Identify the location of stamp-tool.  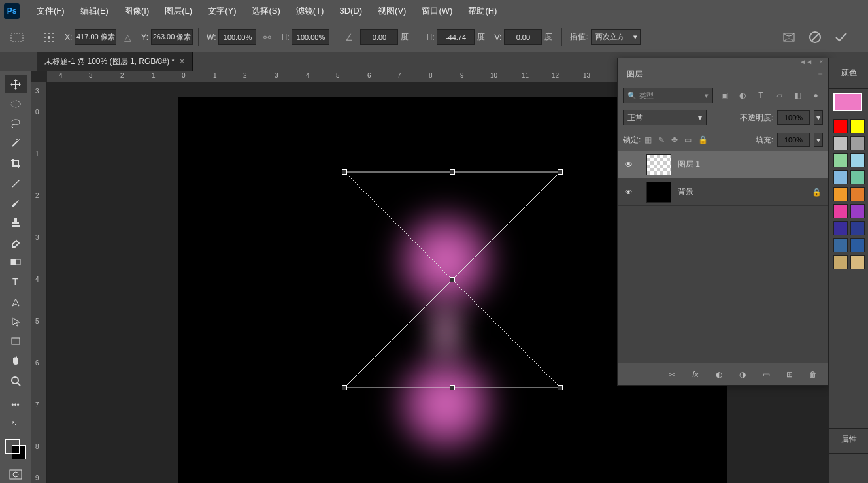
(16, 222).